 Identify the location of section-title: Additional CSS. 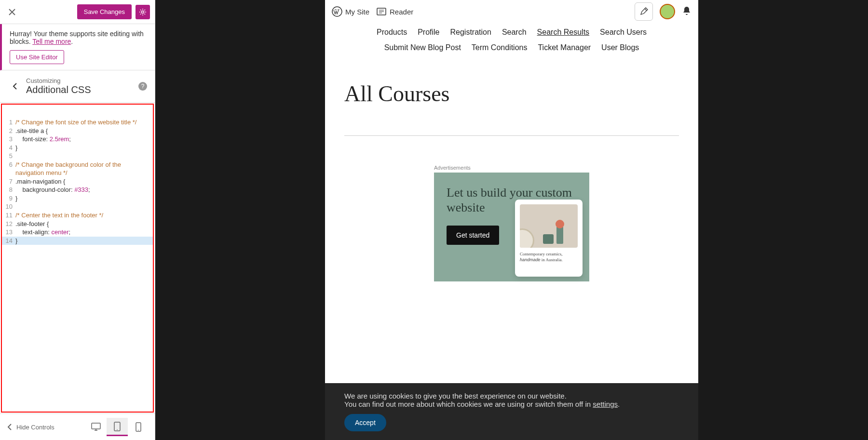
(82, 90).